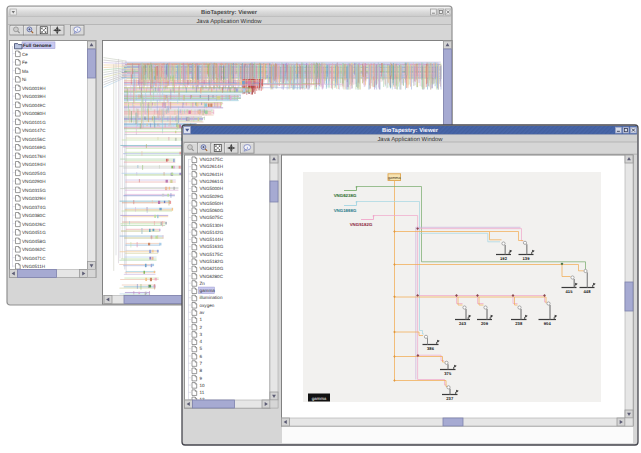 This screenshot has height=453, width=641. What do you see at coordinates (527, 258) in the screenshot?
I see `svg-text: 139` at bounding box center [527, 258].